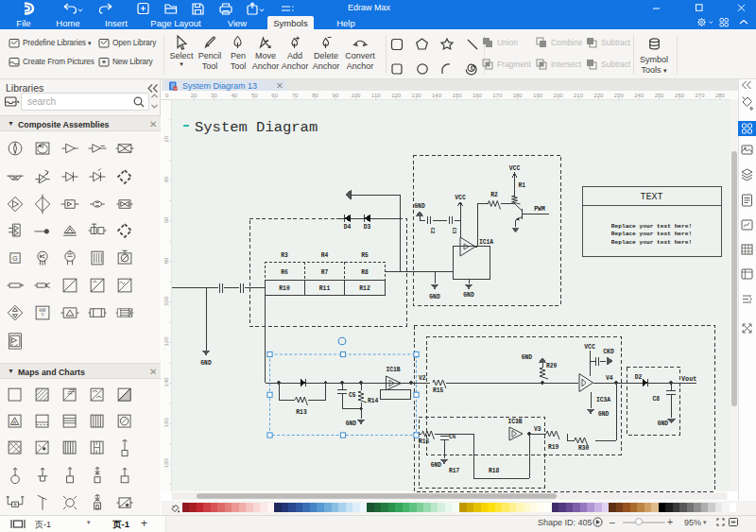 Image resolution: width=756 pixels, height=532 pixels. What do you see at coordinates (720, 95) in the screenshot?
I see `svg-text: 280` at bounding box center [720, 95].